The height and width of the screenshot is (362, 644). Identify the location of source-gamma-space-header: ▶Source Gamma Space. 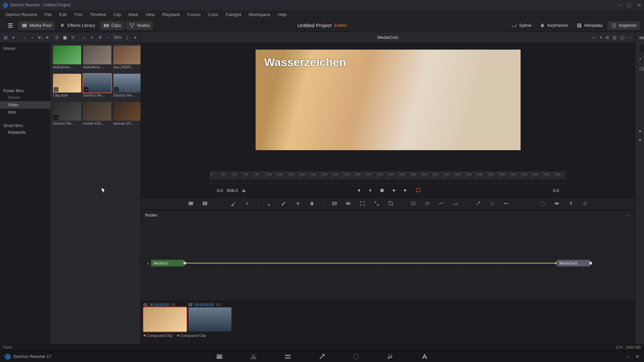
(640, 140).